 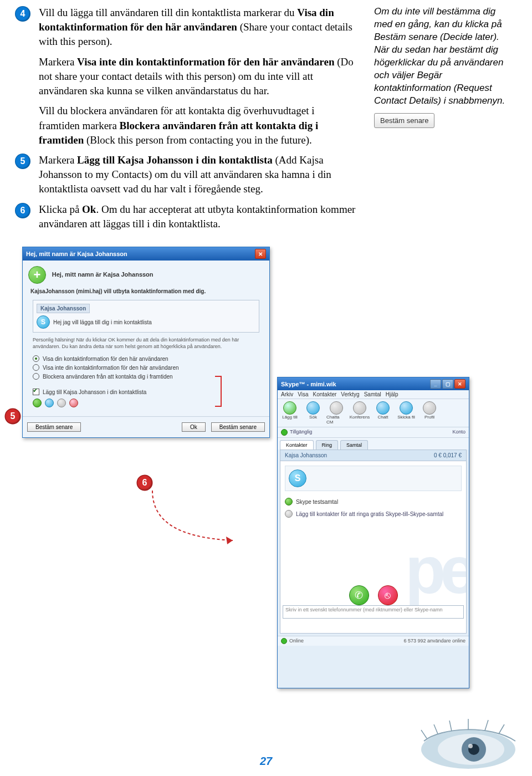 I want to click on tab-history: Samtal, so click(x=354, y=445).